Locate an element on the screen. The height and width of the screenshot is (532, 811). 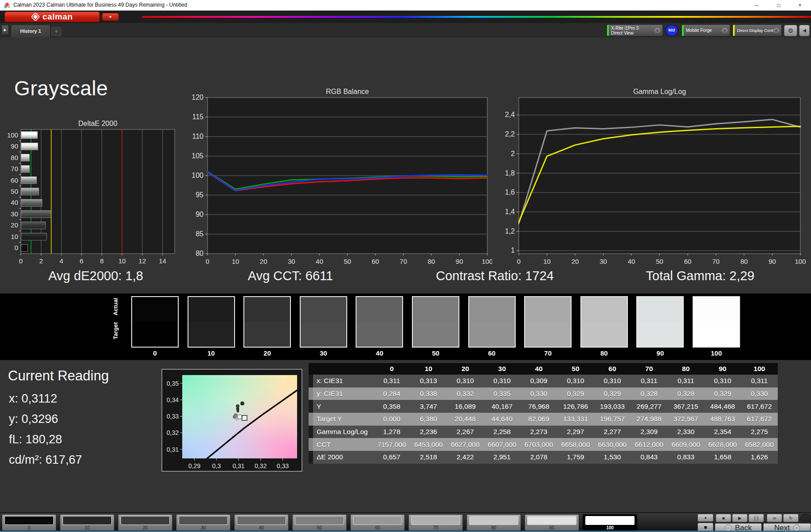
add-tab-button: + is located at coordinates (56, 31).